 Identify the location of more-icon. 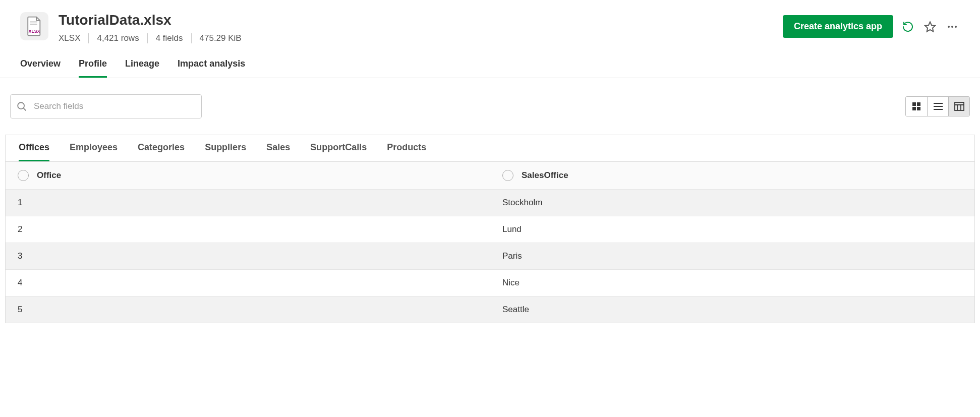
(952, 27).